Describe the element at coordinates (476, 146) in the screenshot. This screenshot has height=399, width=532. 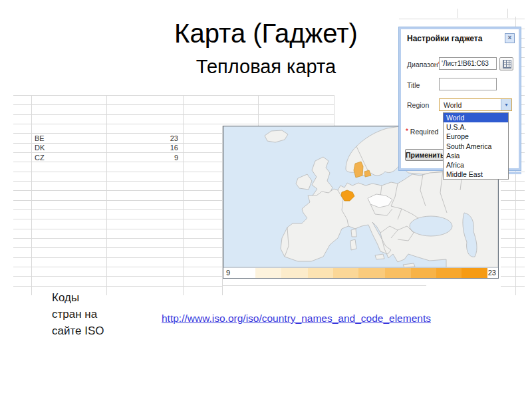
I see `region-option: South America` at that location.